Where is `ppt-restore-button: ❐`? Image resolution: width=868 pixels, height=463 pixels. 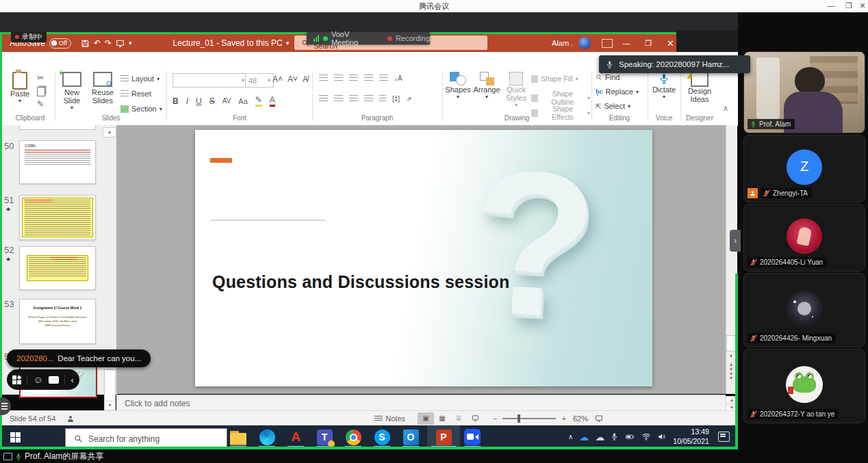 ppt-restore-button: ❐ is located at coordinates (648, 44).